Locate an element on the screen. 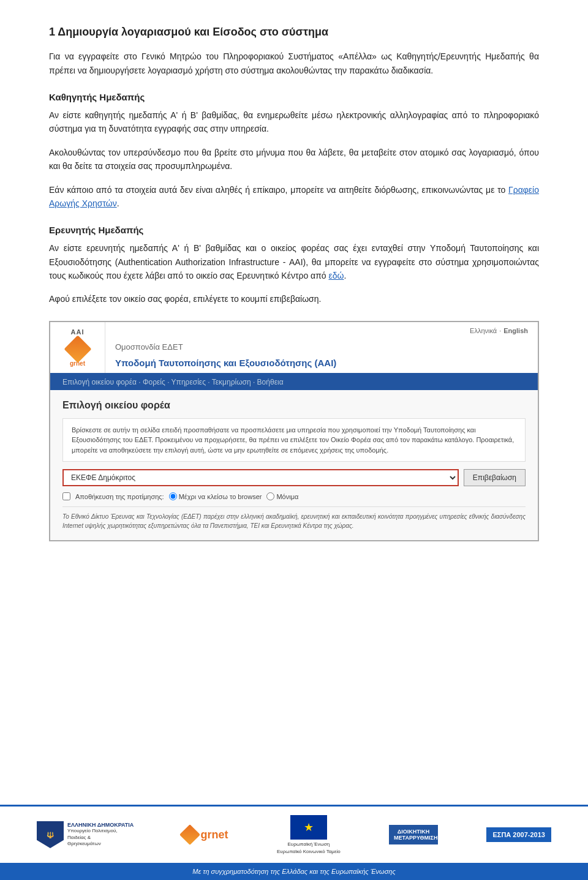  greek-republic-logo-block: 🔱 ΕΛΛΗΝΙΚΗ ΔΗΜΟΚΡΑΤΙΑ Υπουργείο Πολιτισμ… is located at coordinates (85, 835).